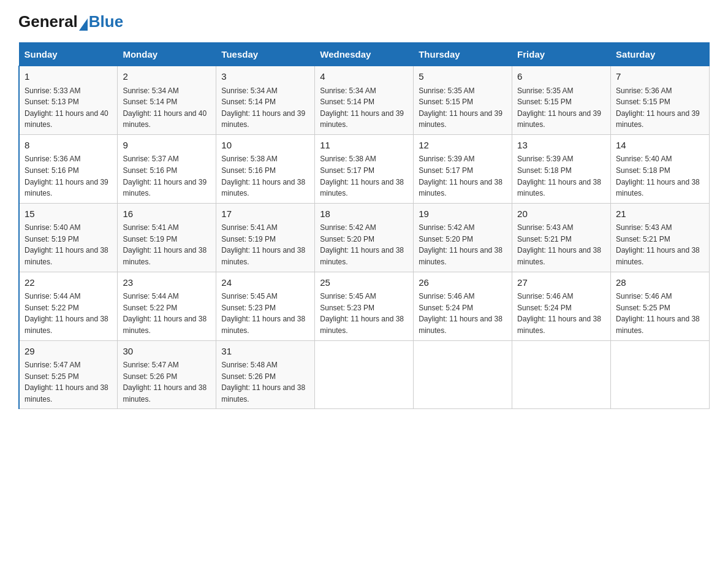 The height and width of the screenshot is (563, 728). What do you see at coordinates (660, 313) in the screenshot?
I see `day-info: Sunrise: 5:46 AMSunset: 5:25 PMDaylight:…` at bounding box center [660, 313].